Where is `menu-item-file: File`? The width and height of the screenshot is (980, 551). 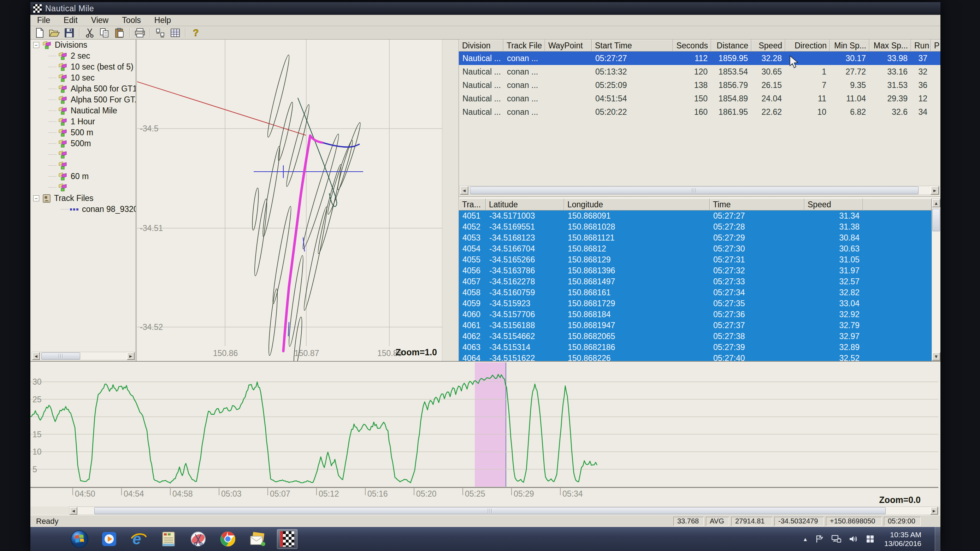 menu-item-file: File is located at coordinates (44, 20).